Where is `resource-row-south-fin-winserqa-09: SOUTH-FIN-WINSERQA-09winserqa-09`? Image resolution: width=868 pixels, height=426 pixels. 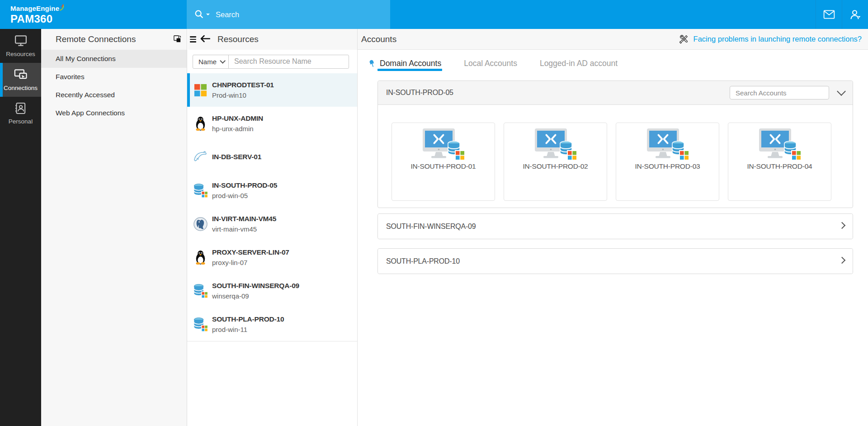 resource-row-south-fin-winserqa-09: SOUTH-FIN-WINSERQA-09winserqa-09 is located at coordinates (272, 291).